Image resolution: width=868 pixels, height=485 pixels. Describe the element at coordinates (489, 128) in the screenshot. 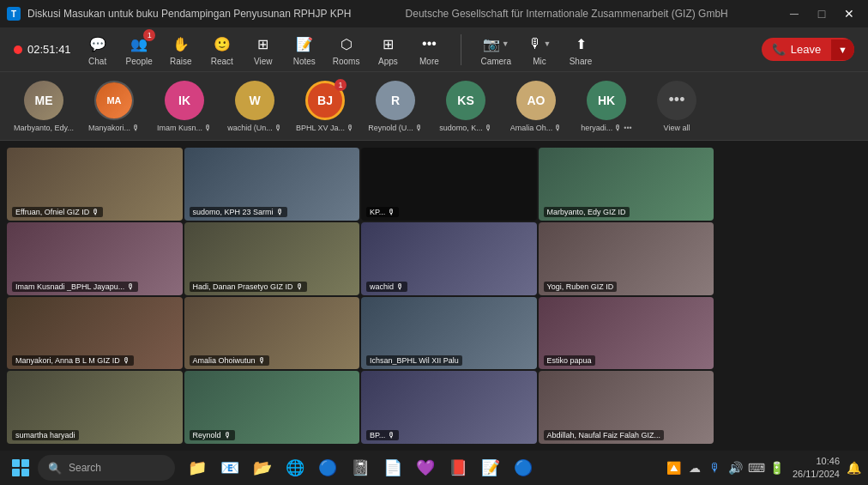

I see `mic-icon-sudomo: 🎙` at that location.